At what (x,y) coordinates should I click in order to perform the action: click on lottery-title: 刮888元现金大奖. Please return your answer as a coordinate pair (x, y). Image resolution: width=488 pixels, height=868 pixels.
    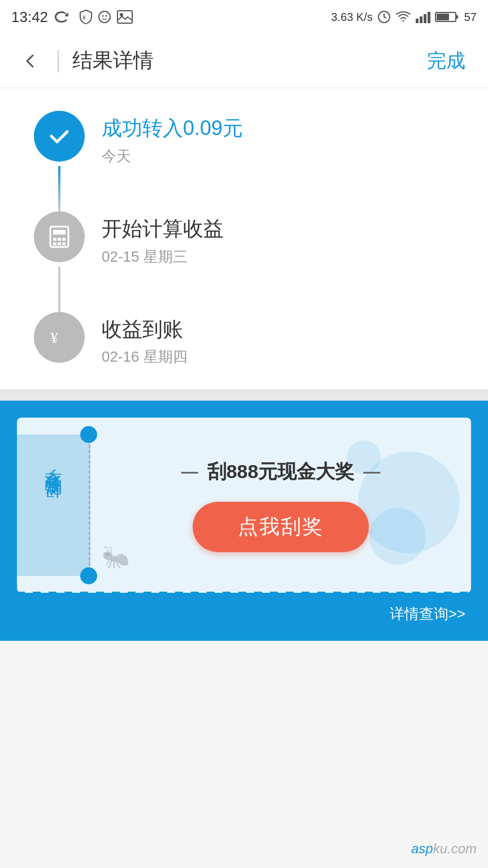
    Looking at the image, I should click on (281, 472).